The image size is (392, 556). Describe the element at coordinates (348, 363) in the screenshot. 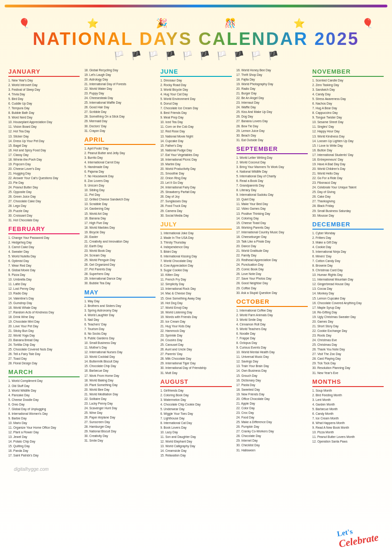

I see `list-item: 29. Tick Tock Day` at that location.